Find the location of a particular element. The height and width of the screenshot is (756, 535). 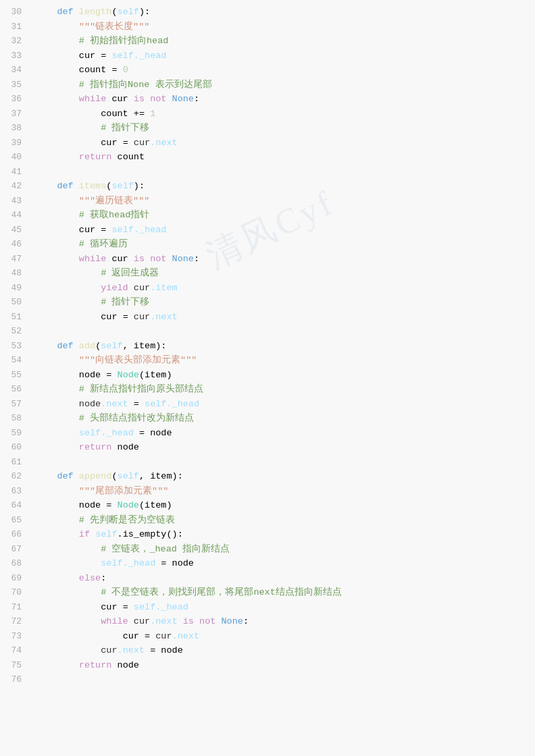

line-number: 33 is located at coordinates (18, 56).